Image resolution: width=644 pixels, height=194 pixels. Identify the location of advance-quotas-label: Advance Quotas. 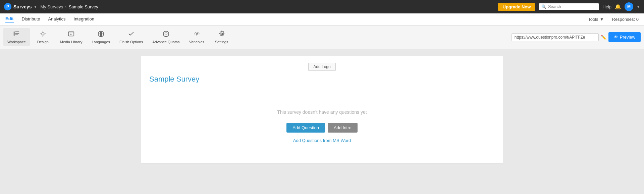
(166, 42).